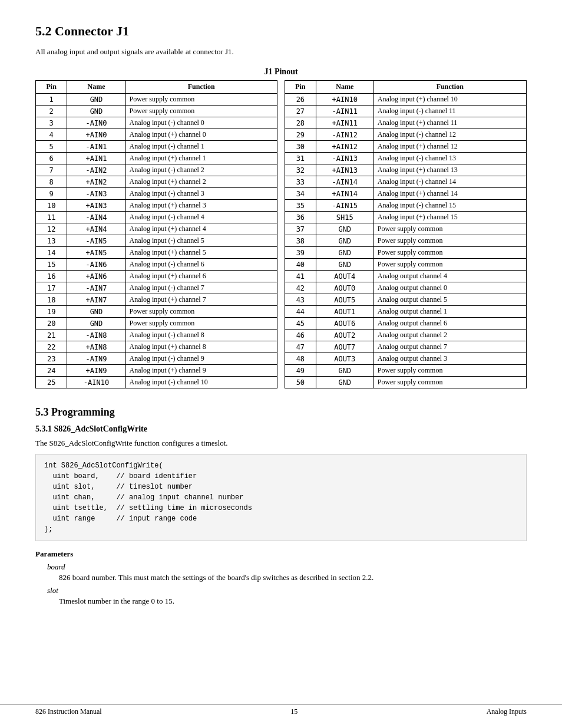 The image size is (562, 728). What do you see at coordinates (406, 147) in the screenshot?
I see `table-row: 30+AIN12Analog input (+) channel 12` at bounding box center [406, 147].